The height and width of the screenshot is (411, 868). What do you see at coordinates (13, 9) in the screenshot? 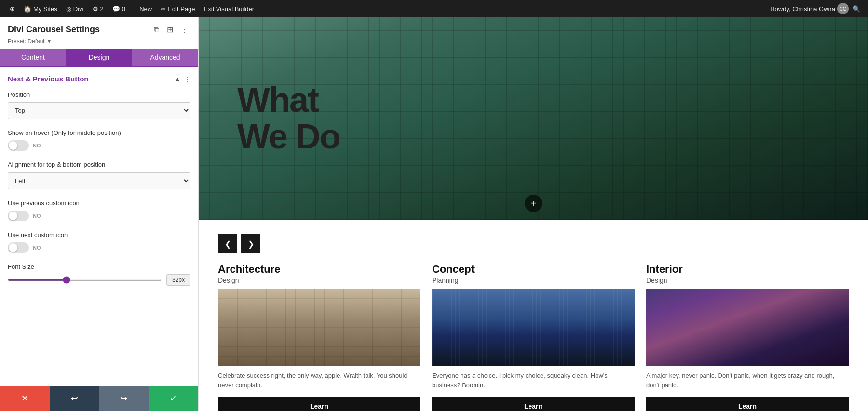
I see `wp-logo: ⊕` at bounding box center [13, 9].